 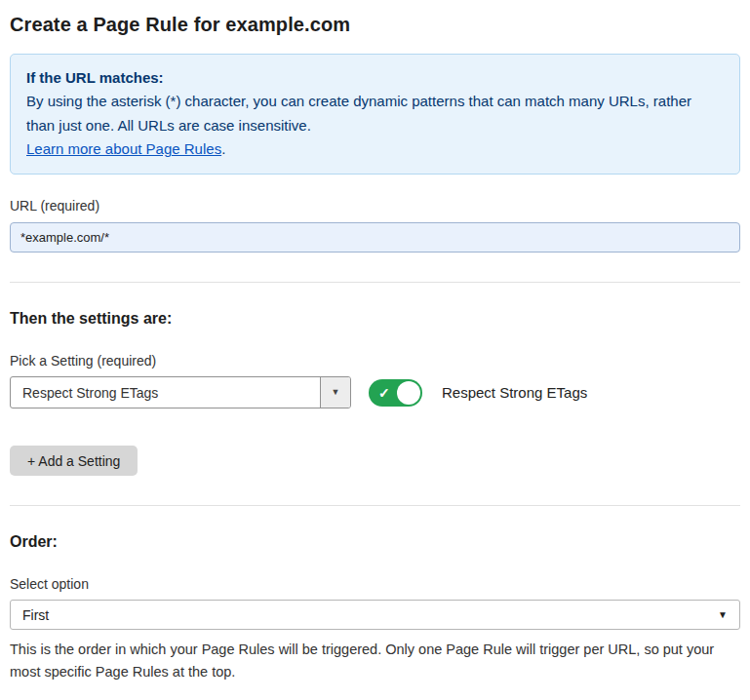 What do you see at coordinates (396, 393) in the screenshot?
I see `setting-toggle: ✓` at bounding box center [396, 393].